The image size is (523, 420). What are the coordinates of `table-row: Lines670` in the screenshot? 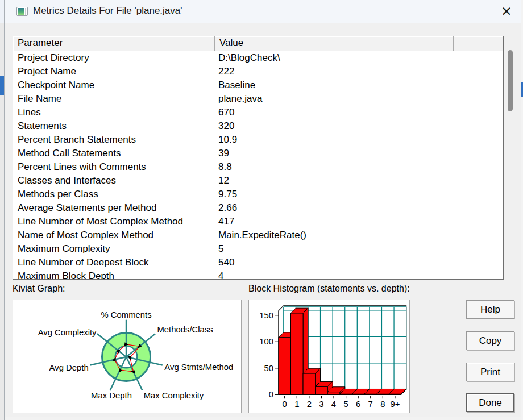 It's located at (258, 113).